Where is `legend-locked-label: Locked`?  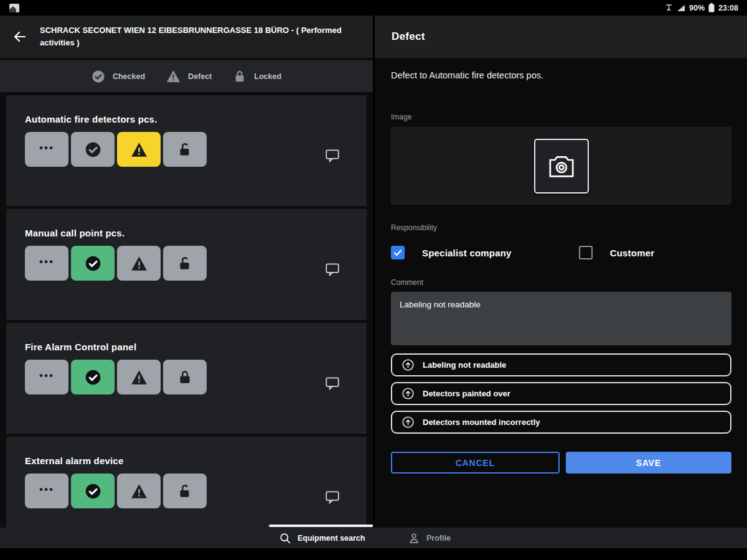
legend-locked-label: Locked is located at coordinates (268, 77).